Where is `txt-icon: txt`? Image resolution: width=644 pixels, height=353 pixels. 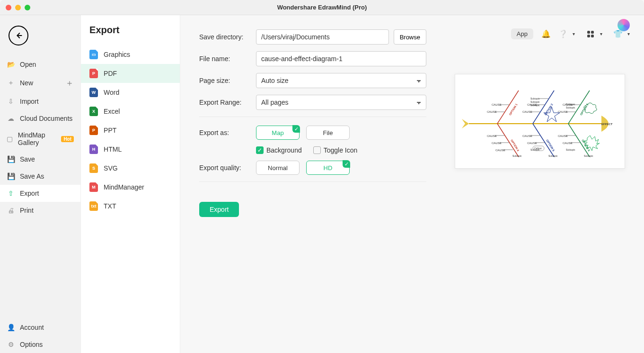
txt-icon: txt is located at coordinates (94, 206).